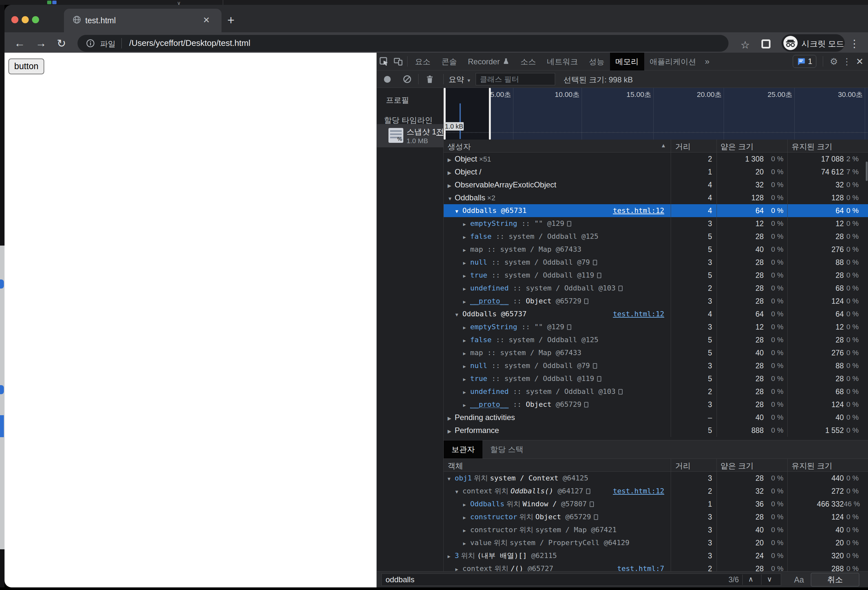 Image resolution: width=868 pixels, height=590 pixels. Describe the element at coordinates (745, 45) in the screenshot. I see `bookmark-star-icon: ☆` at that location.